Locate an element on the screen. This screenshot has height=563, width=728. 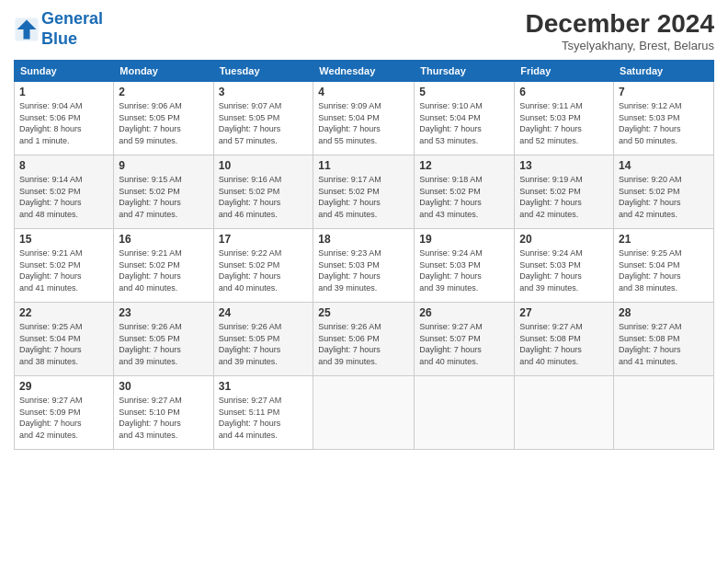
week-row-5: 29Sunrise: 9:27 AM Sunset: 5:09 PM Dayli… is located at coordinates (364, 413).